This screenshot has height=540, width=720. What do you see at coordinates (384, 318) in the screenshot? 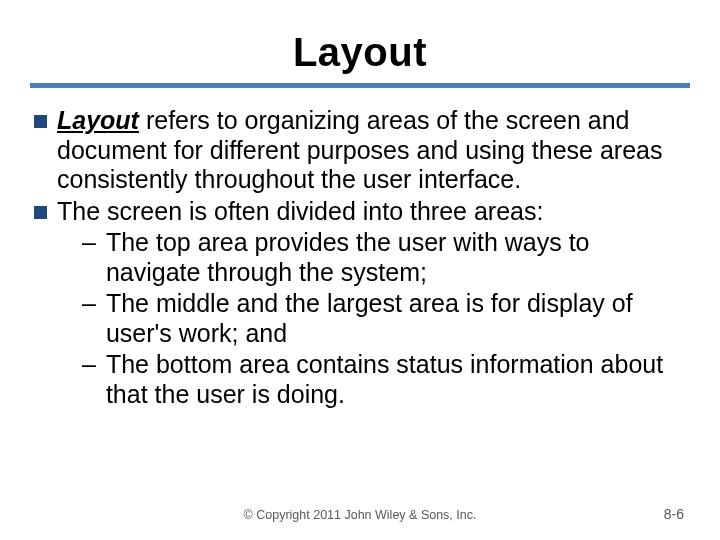
I see `sub-bullet-item: – The middle and the largest area is for…` at bounding box center [384, 318].